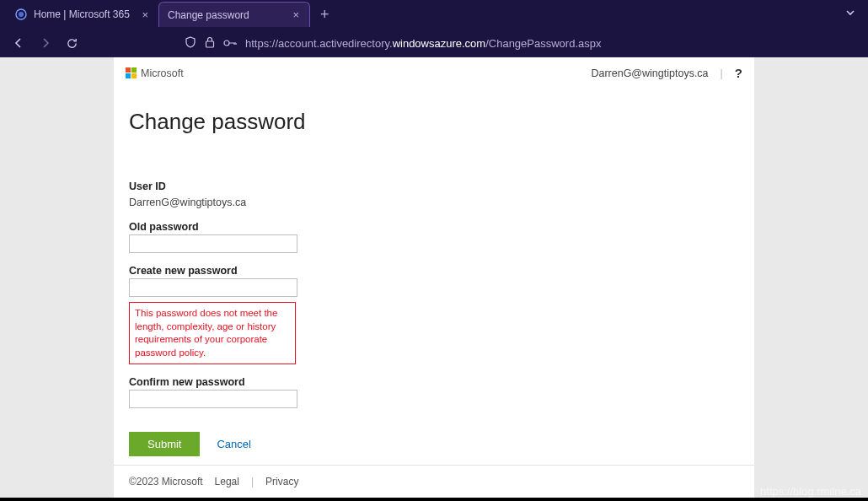 This screenshot has width=868, height=501. I want to click on new-password-block: Create new password This password does n…, so click(434, 315).